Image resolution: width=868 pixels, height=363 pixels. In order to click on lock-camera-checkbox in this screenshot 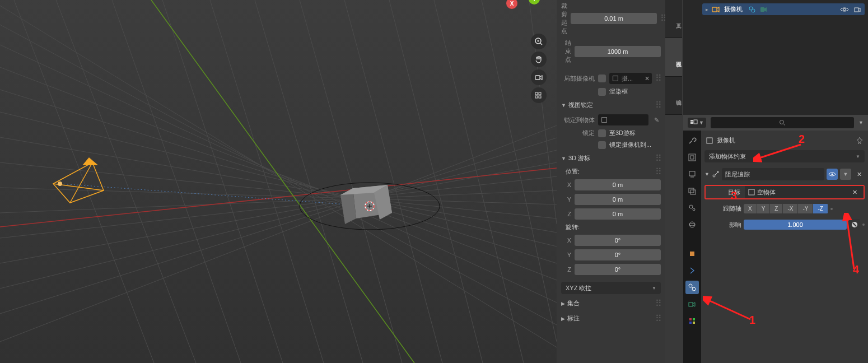, I will do `click(602, 145)`.